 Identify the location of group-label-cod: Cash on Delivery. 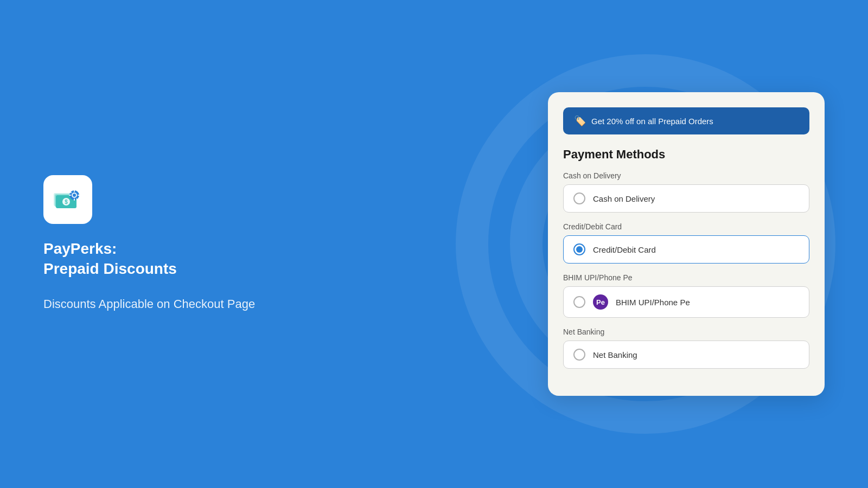
(686, 176).